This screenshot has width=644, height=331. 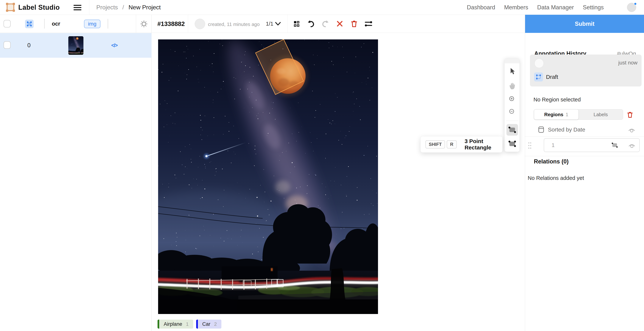 What do you see at coordinates (7, 24) in the screenshot?
I see `select-all-checkbox` at bounding box center [7, 24].